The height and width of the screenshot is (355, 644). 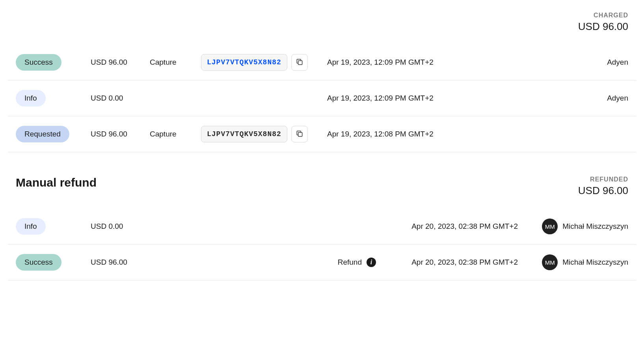 I want to click on refunded-label: REFUNDED, so click(x=603, y=179).